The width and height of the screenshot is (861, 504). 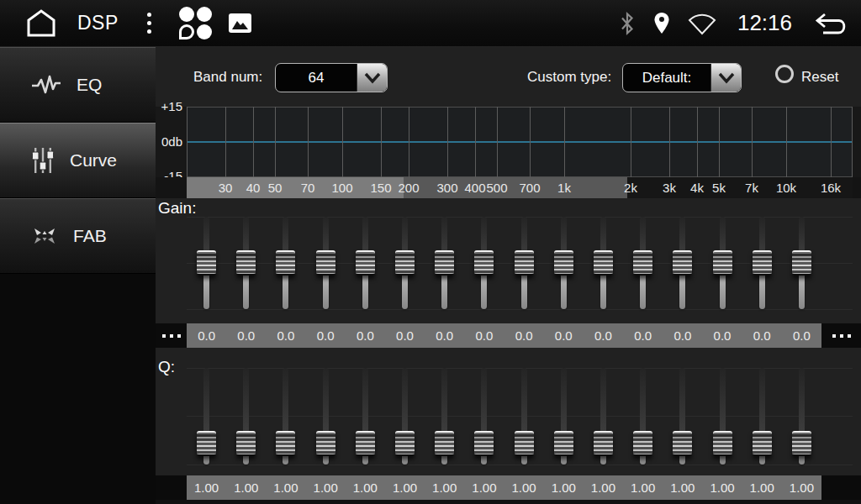 I want to click on freq-tick-label: 700, so click(x=530, y=188).